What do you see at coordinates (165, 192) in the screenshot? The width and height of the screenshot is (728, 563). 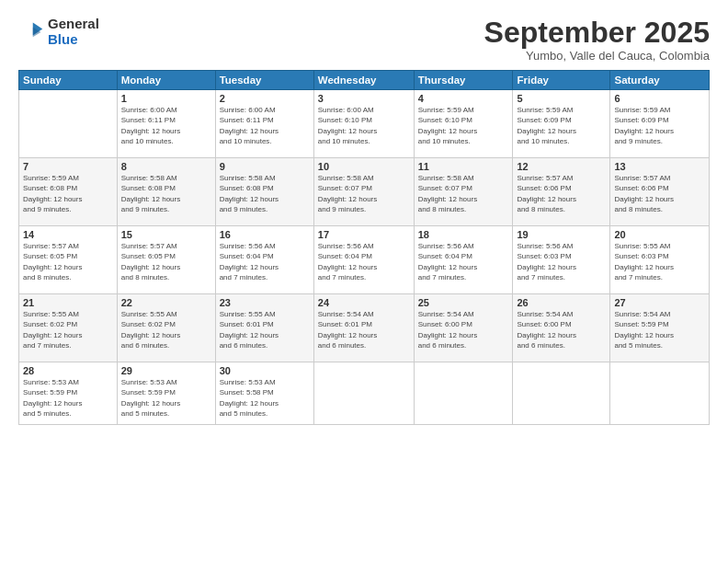 I see `calendar-cell: 8Sunrise: 5:58 AM Sunset: 6:08 PM Daylig…` at bounding box center [165, 192].